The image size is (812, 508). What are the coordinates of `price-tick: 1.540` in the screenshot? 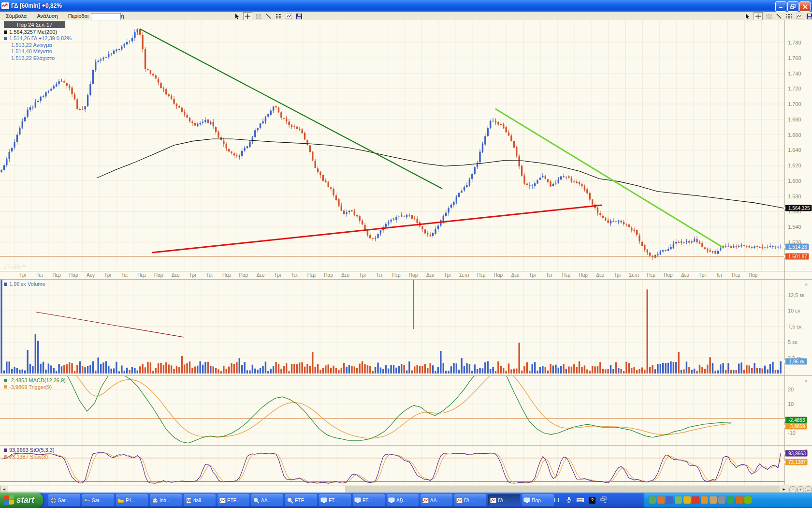 It's located at (795, 227).